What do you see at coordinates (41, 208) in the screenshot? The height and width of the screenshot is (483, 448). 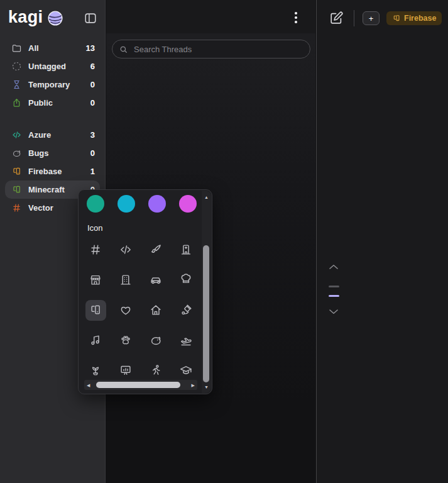 I see `sidebar-item-label: Vector` at bounding box center [41, 208].